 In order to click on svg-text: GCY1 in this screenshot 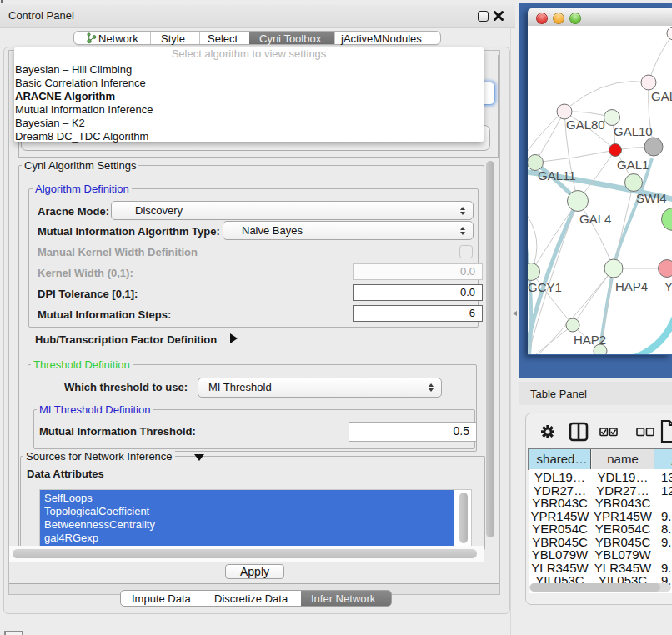, I will do `click(545, 287)`.